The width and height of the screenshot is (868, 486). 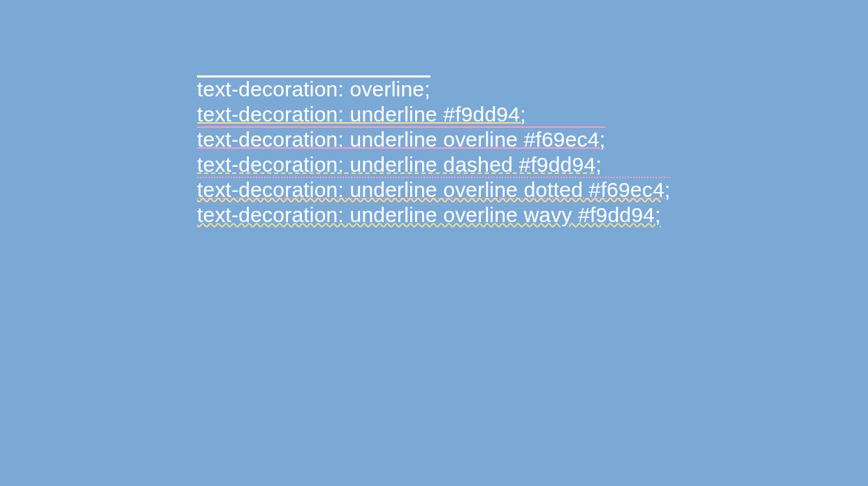 I want to click on example-underline-overline-pink: text-decoration: underline overline #f69…, so click(x=401, y=140).